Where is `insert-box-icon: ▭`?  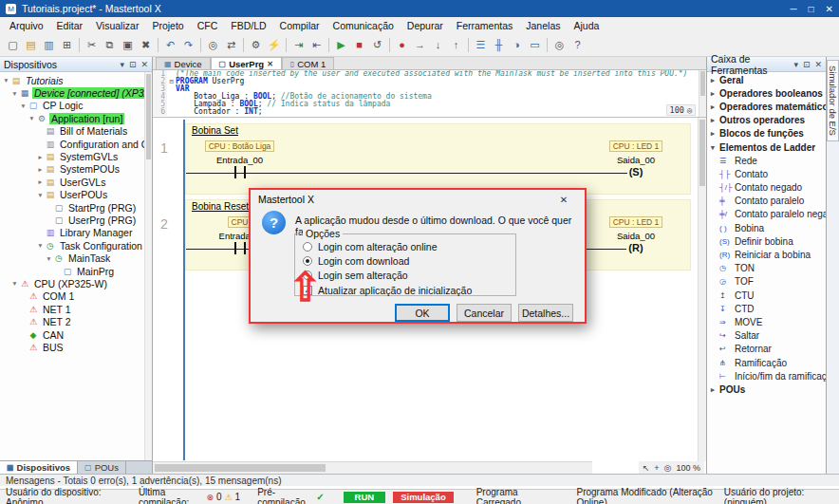
insert-box-icon: ▭ is located at coordinates (535, 46).